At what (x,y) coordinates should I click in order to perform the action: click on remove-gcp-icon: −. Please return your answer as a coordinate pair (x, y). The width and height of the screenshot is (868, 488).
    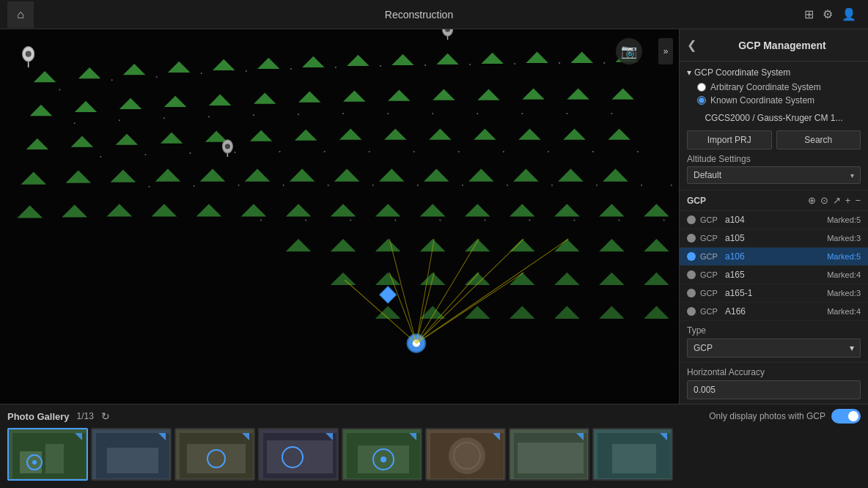
    Looking at the image, I should click on (858, 201).